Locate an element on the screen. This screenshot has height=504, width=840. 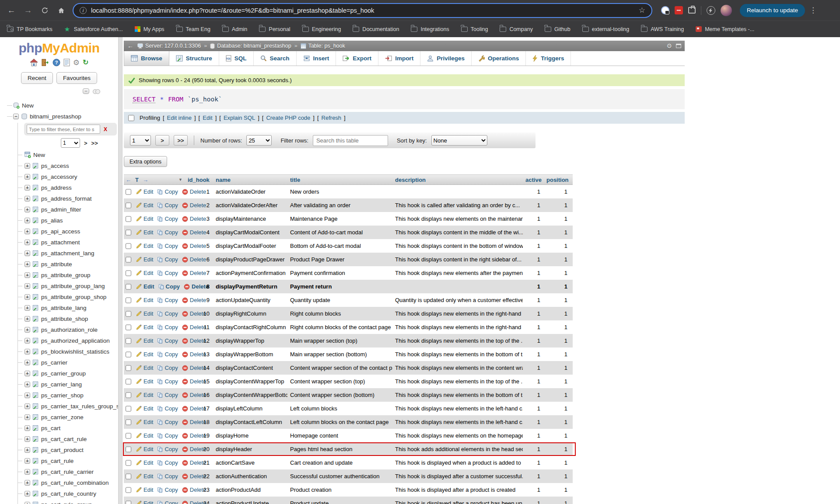
sidebar-item-table: + ps_cart_product is located at coordinates (68, 450).